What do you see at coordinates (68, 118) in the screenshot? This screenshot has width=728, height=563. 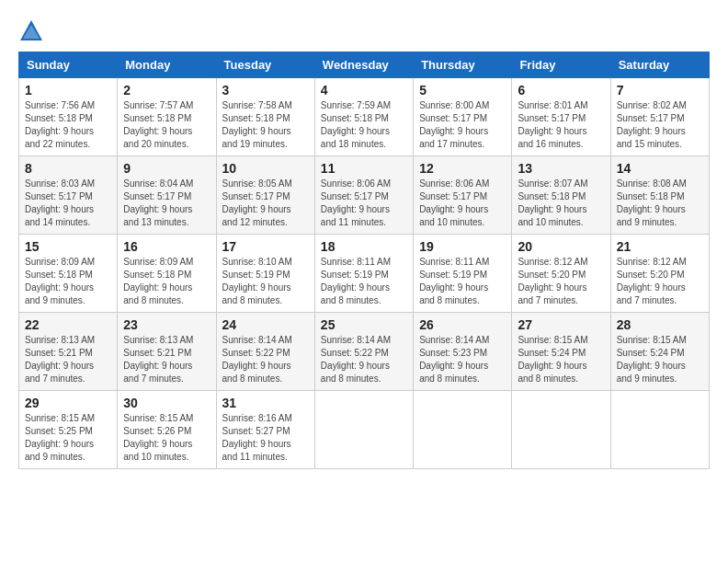 I see `calendar-cell: 1Sunrise: 7:56 AMSunset: 5:18 PMDaylight…` at bounding box center [68, 118].